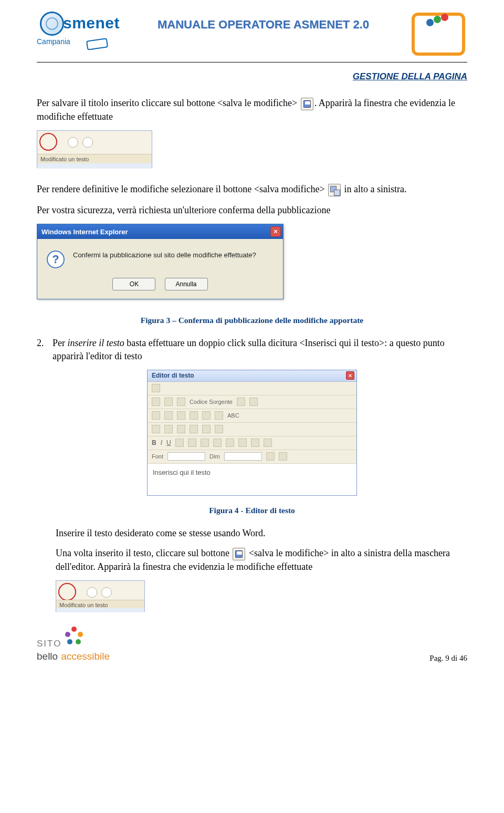  I want to click on header-separator, so click(252, 62).